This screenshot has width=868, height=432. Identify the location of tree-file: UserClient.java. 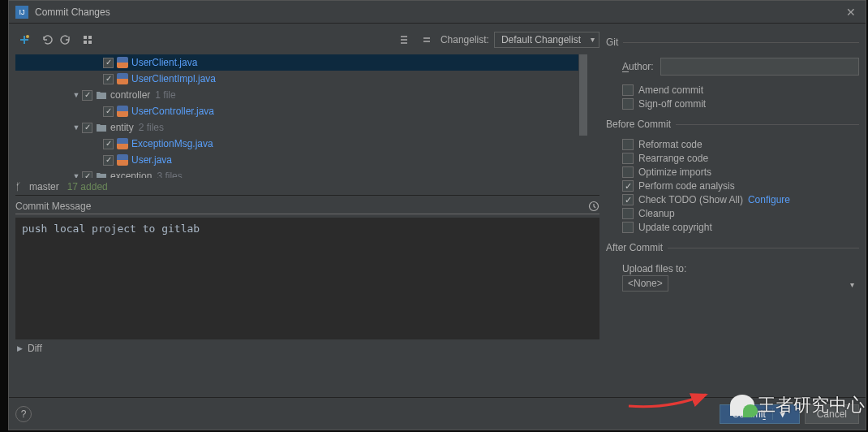
(302, 63).